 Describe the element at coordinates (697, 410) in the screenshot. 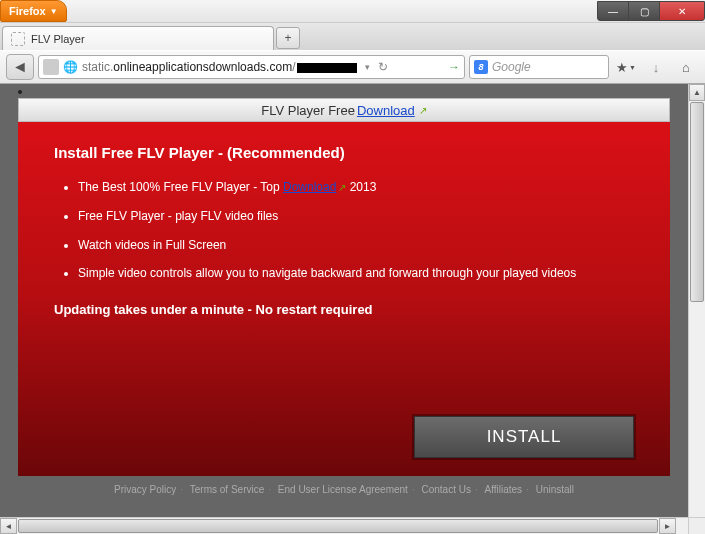

I see `scroll-track` at that location.